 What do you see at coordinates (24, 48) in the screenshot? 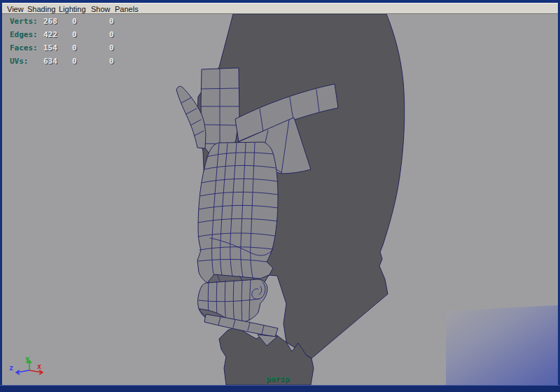
I see `hud-faces-label: Faces:` at bounding box center [24, 48].